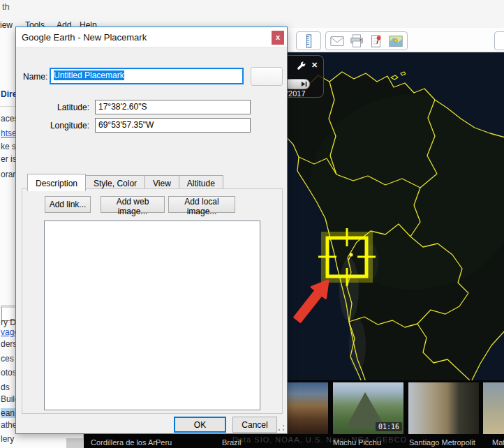  What do you see at coordinates (309, 40) in the screenshot?
I see `ruler-button` at bounding box center [309, 40].